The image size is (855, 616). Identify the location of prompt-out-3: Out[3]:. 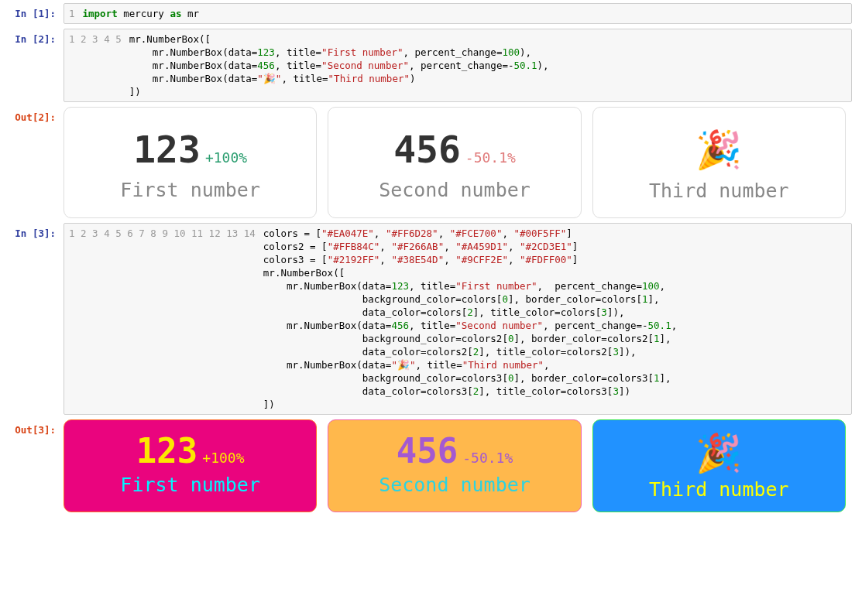
(33, 466).